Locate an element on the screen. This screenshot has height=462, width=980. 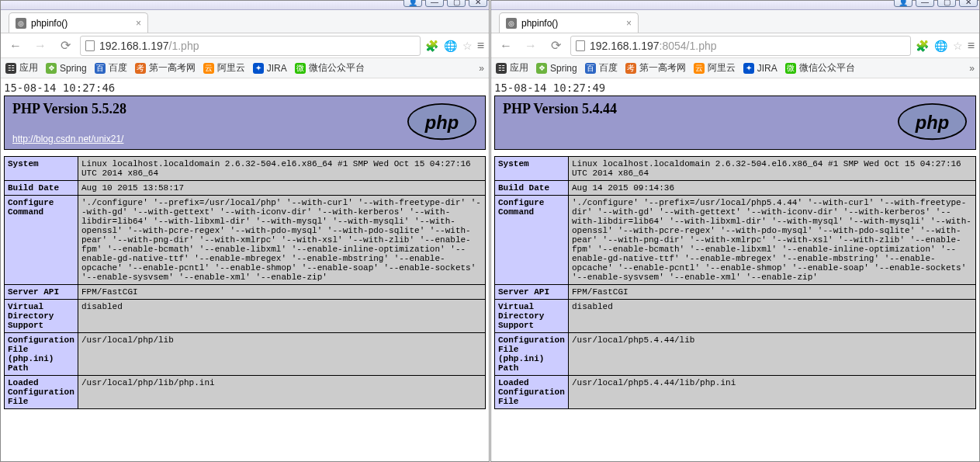
window-controls: 👤 — ▢ ✕ is located at coordinates (445, 3).